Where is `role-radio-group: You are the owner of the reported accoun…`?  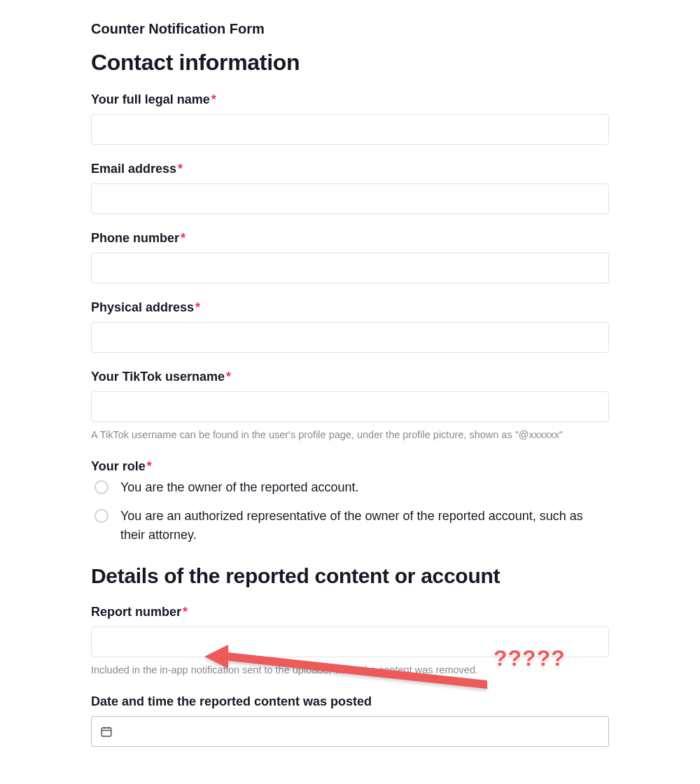 role-radio-group: You are the owner of the reported accoun… is located at coordinates (350, 511).